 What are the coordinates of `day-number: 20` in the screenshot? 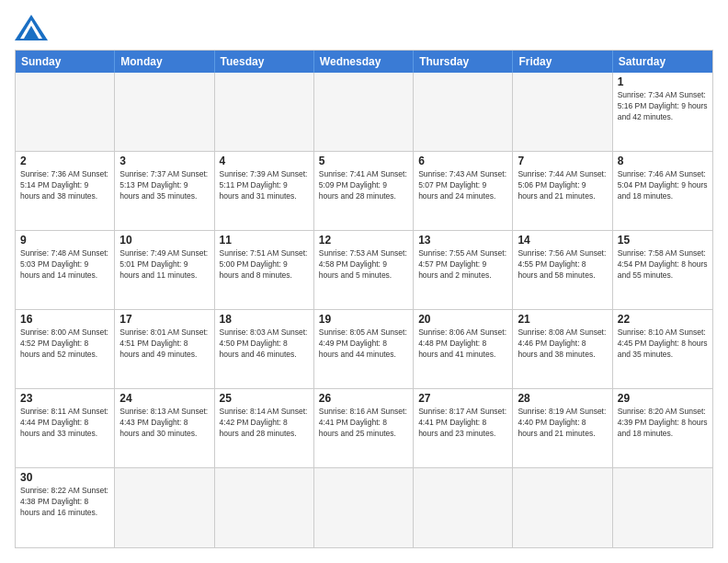 It's located at (463, 319).